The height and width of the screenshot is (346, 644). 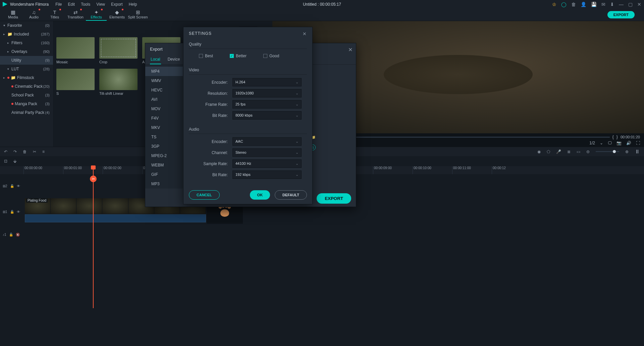 What do you see at coordinates (164, 175) in the screenshot?
I see `format-gif: GIF` at bounding box center [164, 175].